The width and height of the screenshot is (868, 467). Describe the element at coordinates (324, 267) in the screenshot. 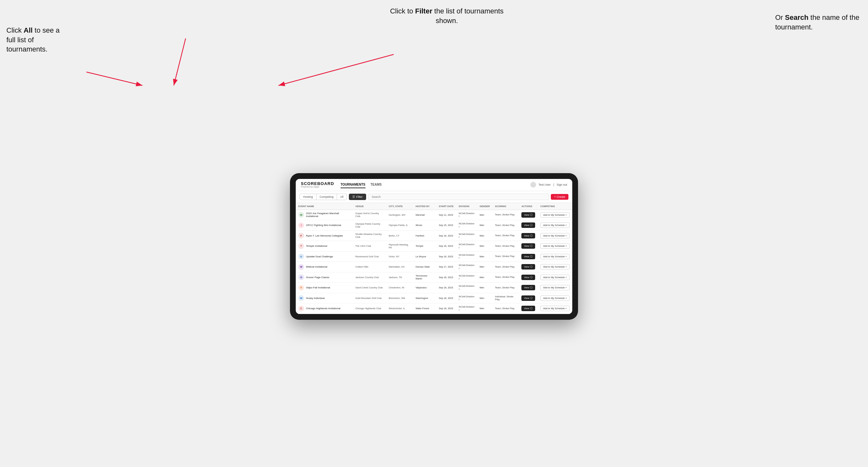

I see `cell-event-name: W Wildcat Invitational` at that location.